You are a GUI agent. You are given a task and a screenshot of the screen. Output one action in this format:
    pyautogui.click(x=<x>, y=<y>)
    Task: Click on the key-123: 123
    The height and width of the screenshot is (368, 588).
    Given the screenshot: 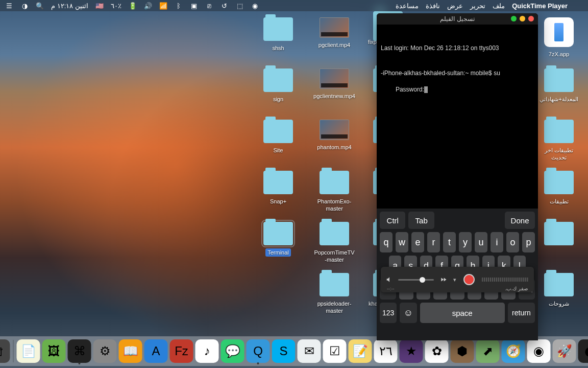 What is the action you would take?
    pyautogui.click(x=388, y=313)
    